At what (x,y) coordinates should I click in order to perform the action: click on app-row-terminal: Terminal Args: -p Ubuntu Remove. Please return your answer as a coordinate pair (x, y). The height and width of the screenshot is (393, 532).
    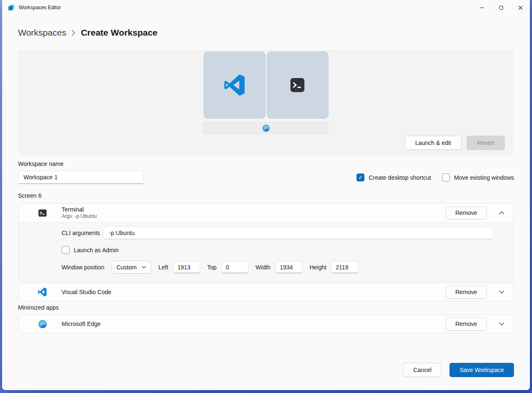
    Looking at the image, I should click on (266, 213).